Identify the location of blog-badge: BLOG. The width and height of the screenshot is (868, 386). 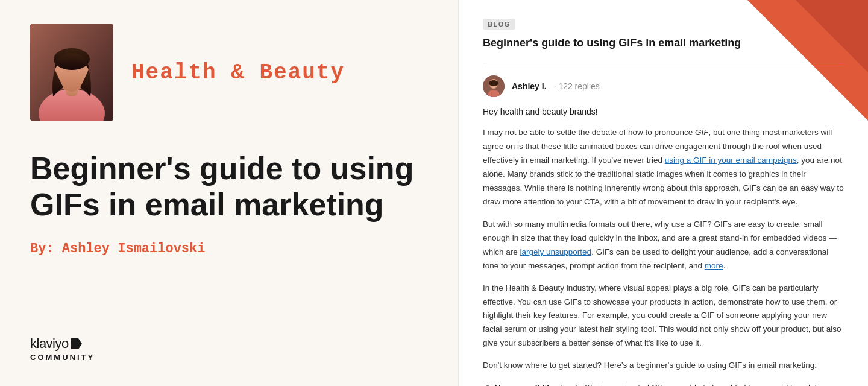
(499, 24).